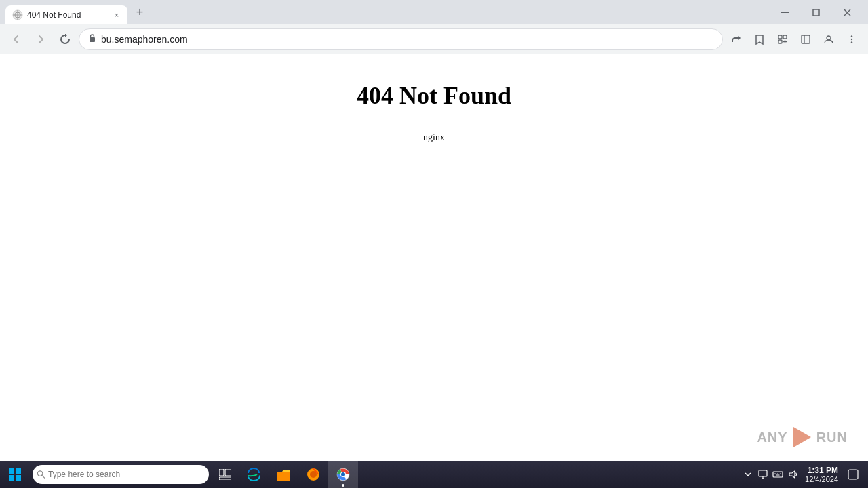  I want to click on task-view-button, so click(225, 474).